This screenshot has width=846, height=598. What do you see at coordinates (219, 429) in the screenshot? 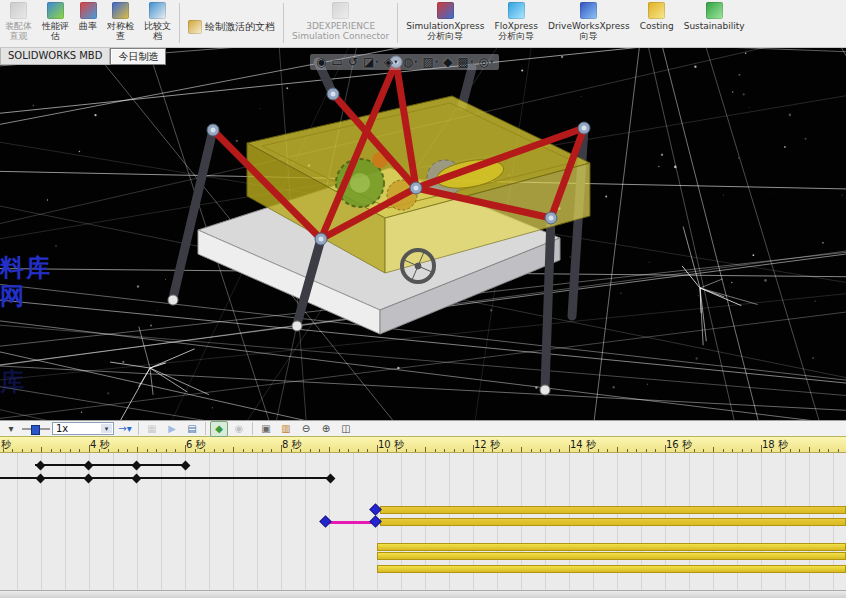
I see `animation-wizard-button: ◆` at bounding box center [219, 429].